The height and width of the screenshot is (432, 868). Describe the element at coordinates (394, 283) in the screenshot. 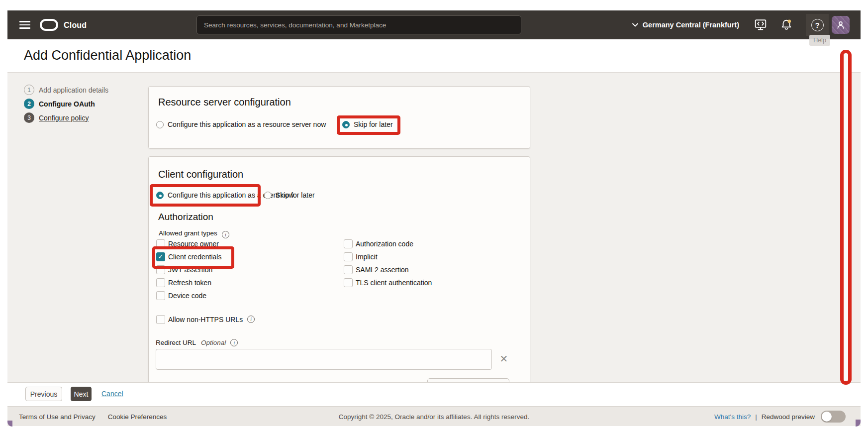

I see `checkbox-label: TLS client authentication` at that location.